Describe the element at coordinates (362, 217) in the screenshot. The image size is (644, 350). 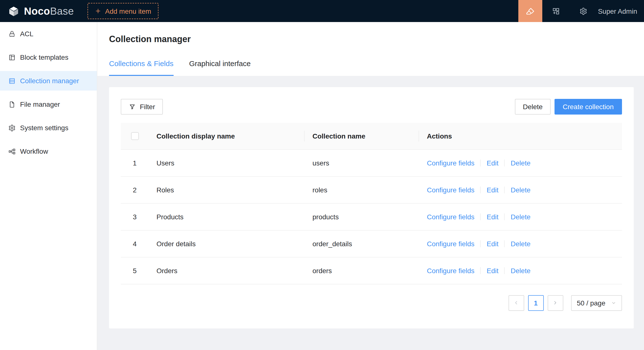
I see `collection-name: products` at that location.